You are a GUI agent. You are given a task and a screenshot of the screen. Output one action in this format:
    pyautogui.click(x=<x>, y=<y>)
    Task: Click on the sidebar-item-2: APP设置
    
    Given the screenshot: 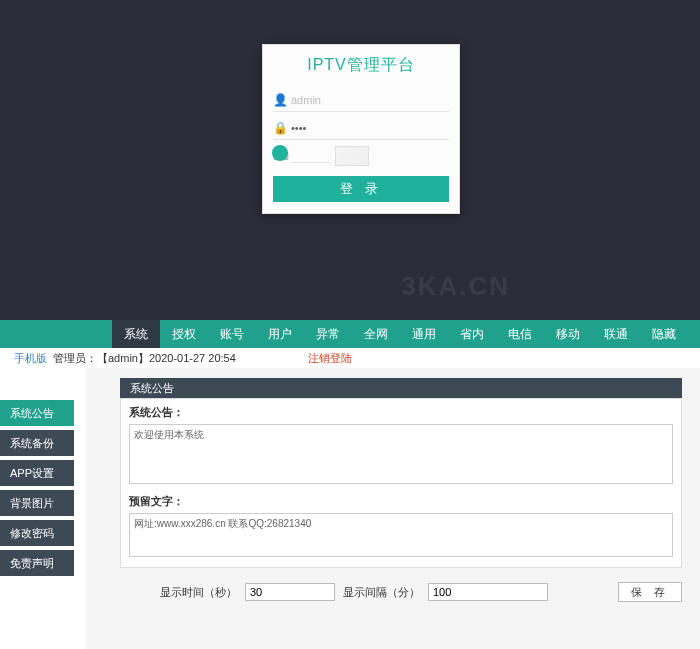 What is the action you would take?
    pyautogui.click(x=37, y=473)
    